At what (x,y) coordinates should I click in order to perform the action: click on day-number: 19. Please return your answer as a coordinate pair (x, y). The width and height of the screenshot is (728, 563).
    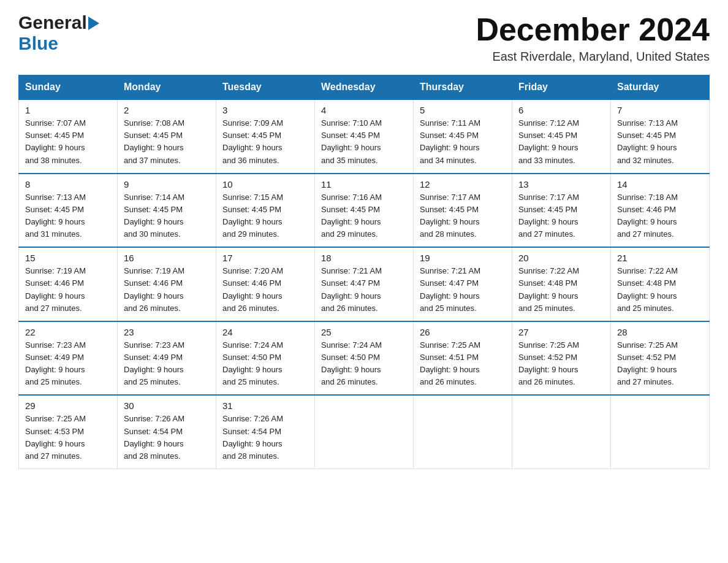
    Looking at the image, I should click on (463, 258).